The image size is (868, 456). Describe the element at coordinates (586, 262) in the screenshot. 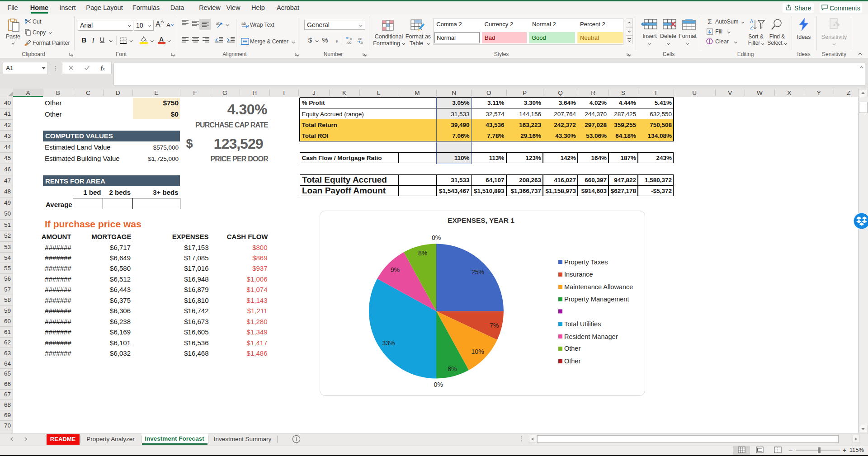

I see `svg-text: Property Taxes` at that location.